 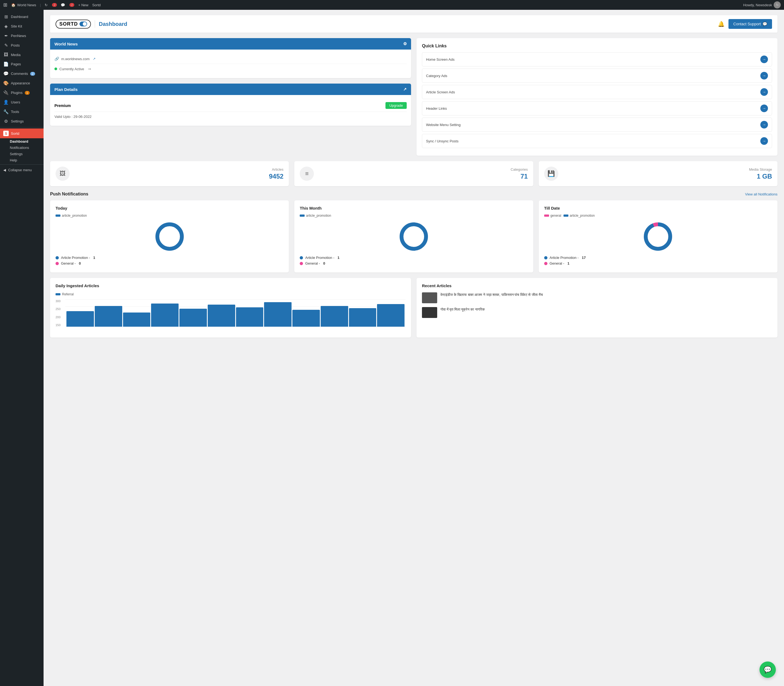 I want to click on recent-article-item: गोवा में मृत मिला यूक्रेन का नागरिक, so click(x=597, y=312).